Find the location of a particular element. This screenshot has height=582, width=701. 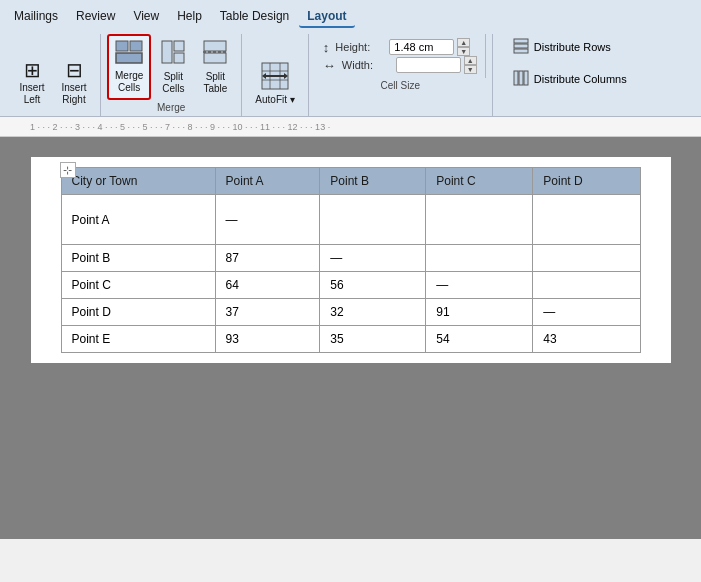

insert-left-button: ⊞ InsertLeft is located at coordinates (32, 83).